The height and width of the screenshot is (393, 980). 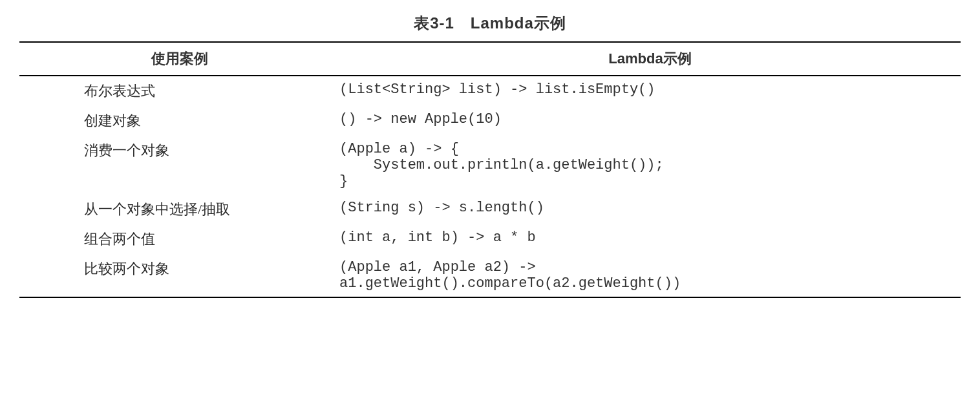 I want to click on table-row: 从一个对象中选择/抽取(String s) -> s.length(), so click(x=490, y=209).